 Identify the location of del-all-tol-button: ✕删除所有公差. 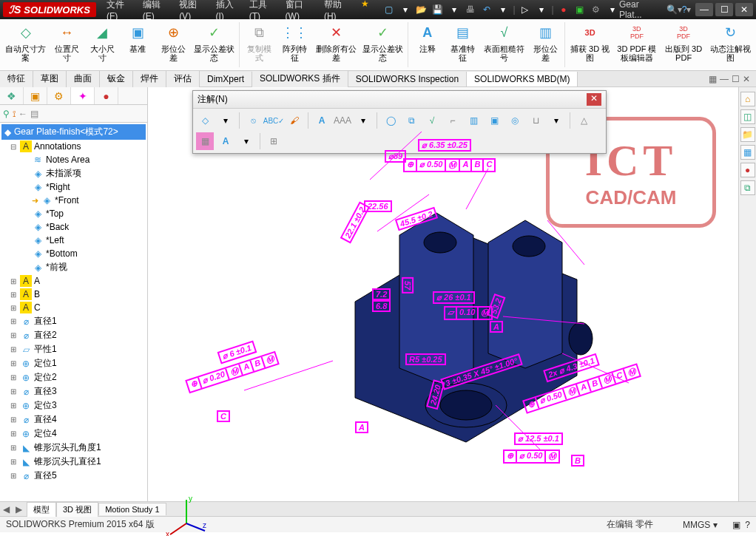
(336, 44).